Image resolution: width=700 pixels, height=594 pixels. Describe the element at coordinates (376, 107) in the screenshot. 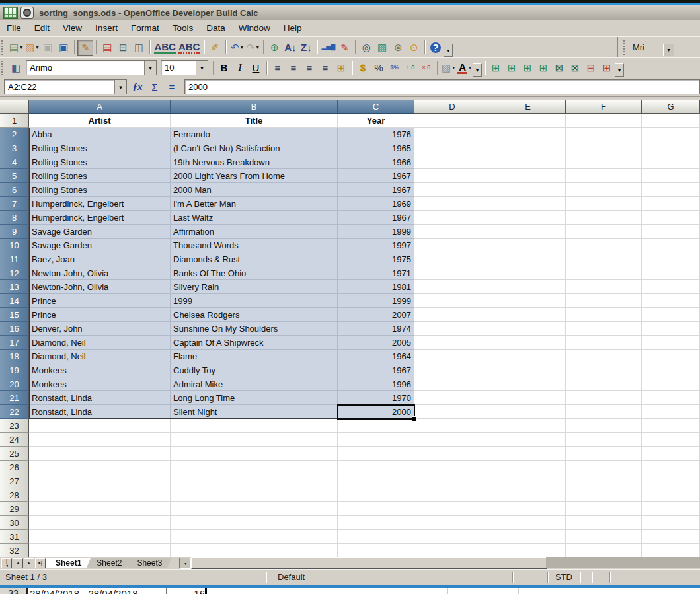

I see `column-header-C: C` at that location.